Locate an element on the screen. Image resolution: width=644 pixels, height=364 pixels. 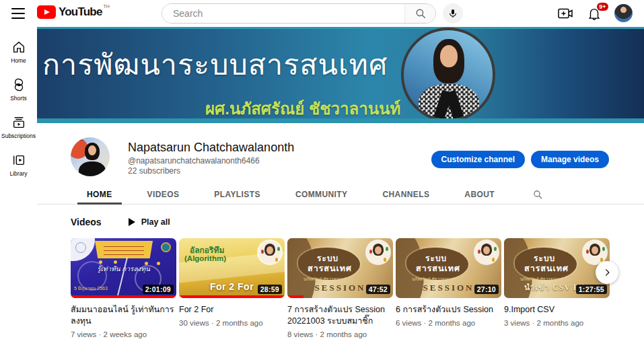
mic-button is located at coordinates (453, 13).